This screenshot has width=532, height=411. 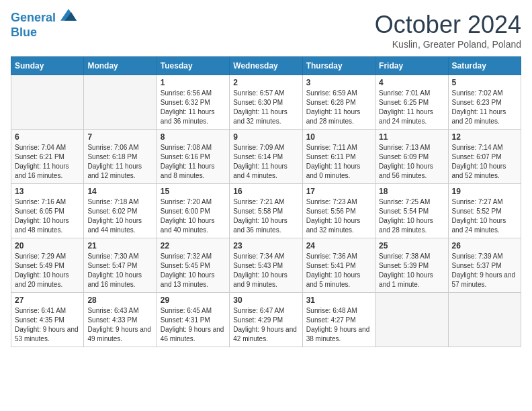 What do you see at coordinates (48, 266) in the screenshot?
I see `day-cell: 20 Sunrise: 7:29 AMSunset: 5:49 PMDaylig…` at bounding box center [48, 266].